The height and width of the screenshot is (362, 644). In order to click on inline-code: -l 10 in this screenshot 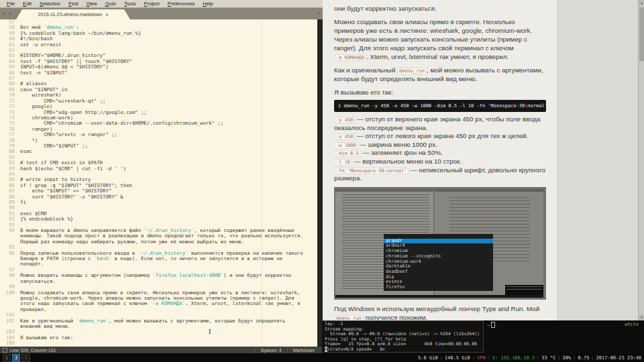, I will do `click(343, 162)`.